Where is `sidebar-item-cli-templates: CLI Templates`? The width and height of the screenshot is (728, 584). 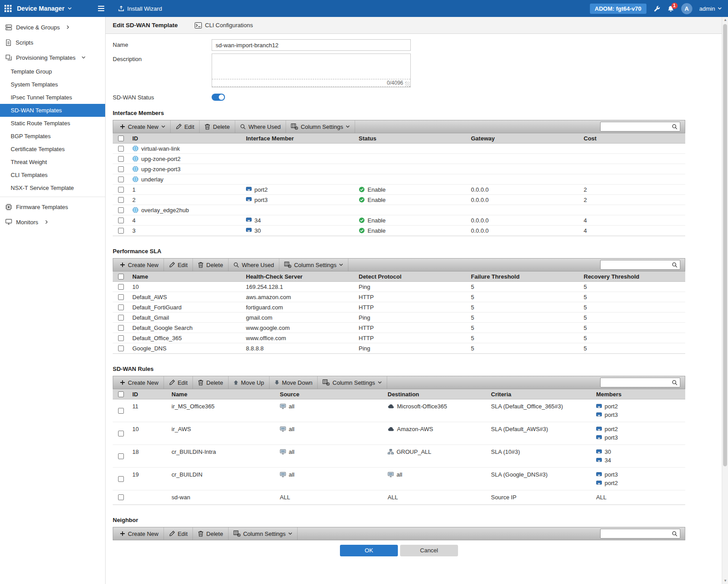
sidebar-item-cli-templates: CLI Templates is located at coordinates (53, 175).